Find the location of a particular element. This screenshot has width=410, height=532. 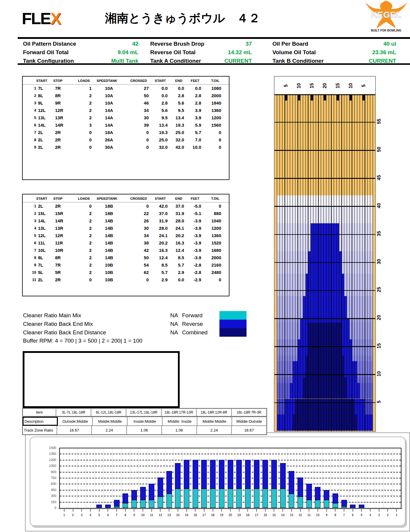

x-axis-label: 14 is located at coordinates (178, 515).